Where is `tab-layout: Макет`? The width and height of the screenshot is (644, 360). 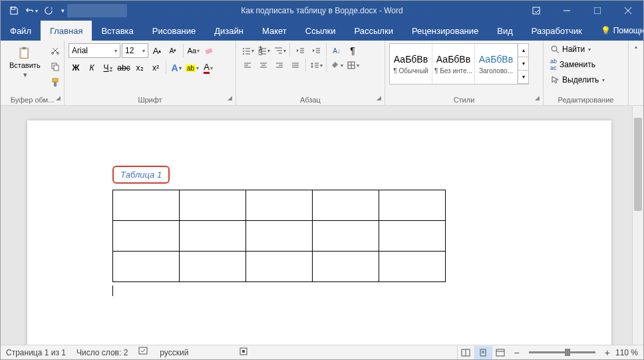 tab-layout: Макет is located at coordinates (274, 31).